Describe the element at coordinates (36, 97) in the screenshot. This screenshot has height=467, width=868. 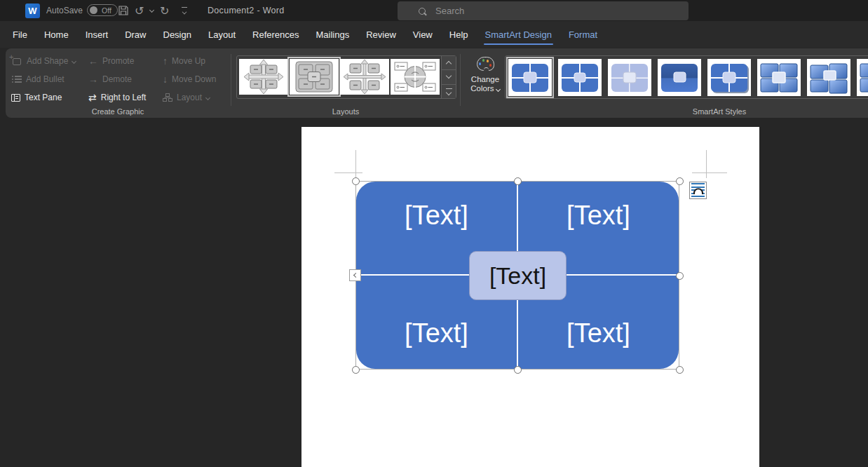
I see `text-pane-button: Text Pane` at that location.